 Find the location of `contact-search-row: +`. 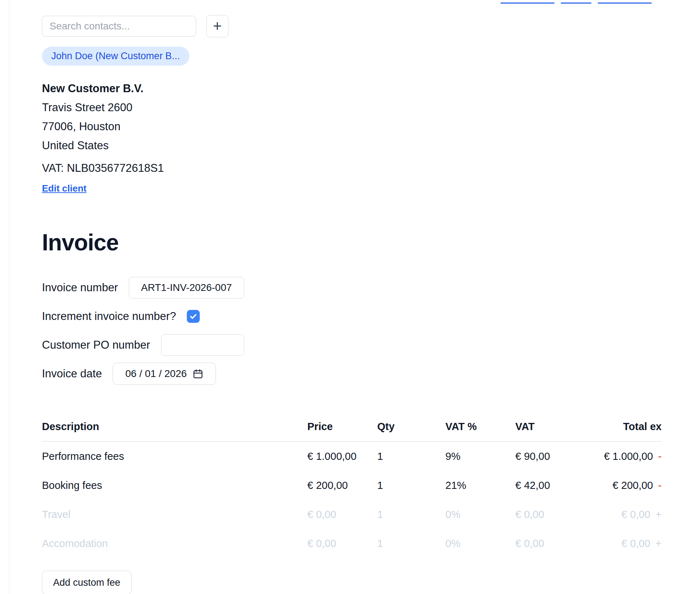

contact-search-row: + is located at coordinates (371, 26).